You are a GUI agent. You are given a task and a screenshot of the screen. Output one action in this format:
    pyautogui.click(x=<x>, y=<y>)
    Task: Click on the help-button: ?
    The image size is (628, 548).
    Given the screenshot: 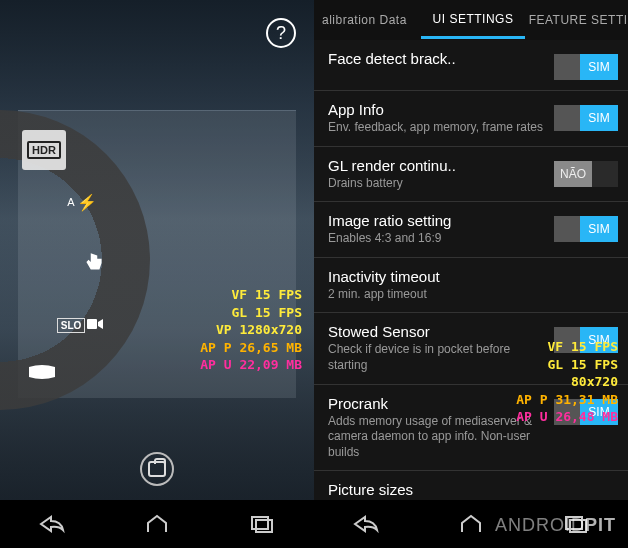 What is the action you would take?
    pyautogui.click(x=281, y=33)
    